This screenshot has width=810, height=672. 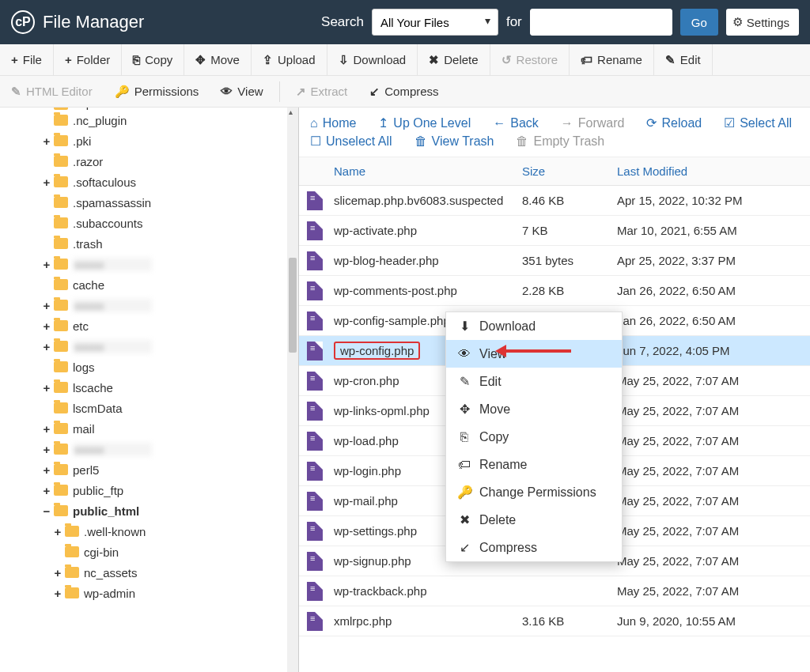 I want to click on ctx-permissions: 🔑Change Permissions, so click(x=534, y=492).